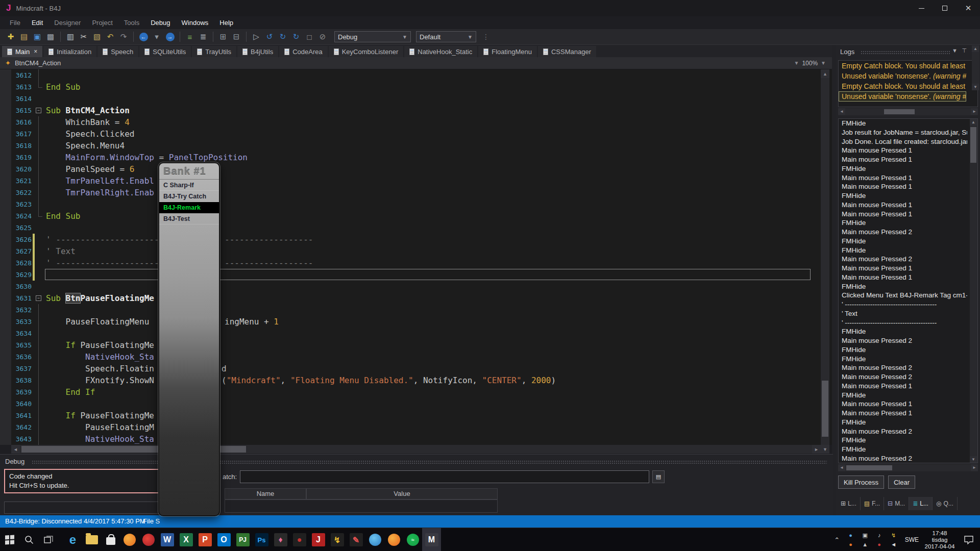 This screenshot has width=980, height=551. What do you see at coordinates (72, 540) in the screenshot?
I see `edge-icon: e` at bounding box center [72, 540].